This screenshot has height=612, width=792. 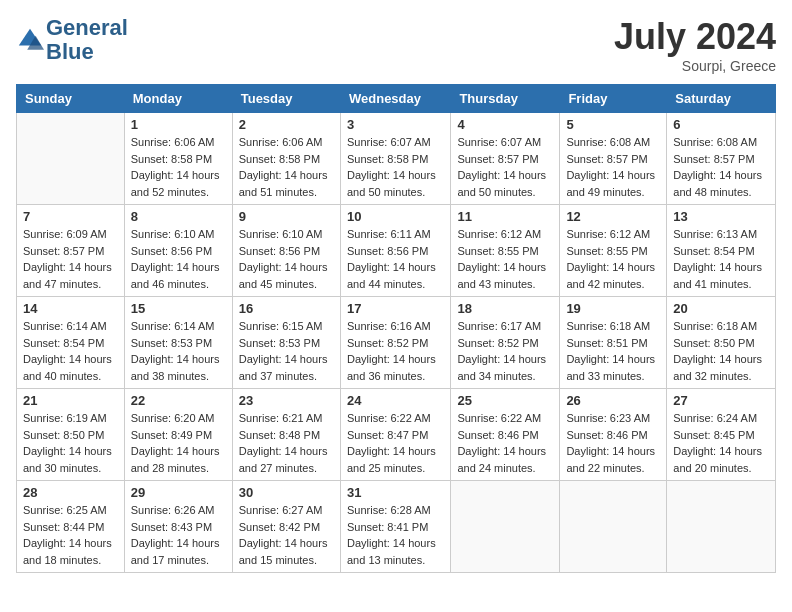 I want to click on day-number: 23, so click(x=286, y=400).